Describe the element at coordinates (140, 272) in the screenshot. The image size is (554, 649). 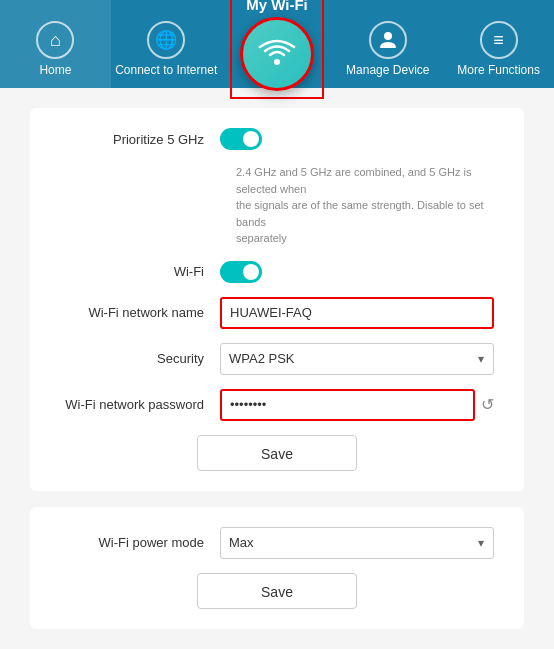
I see `wifi-label: Wi-Fi` at that location.